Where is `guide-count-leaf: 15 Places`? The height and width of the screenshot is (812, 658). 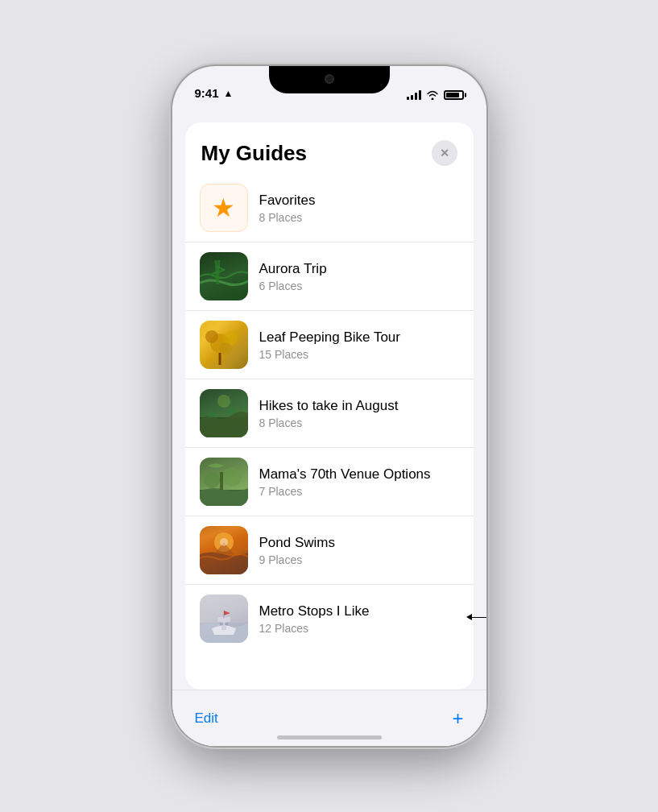 guide-count-leaf: 15 Places is located at coordinates (359, 354).